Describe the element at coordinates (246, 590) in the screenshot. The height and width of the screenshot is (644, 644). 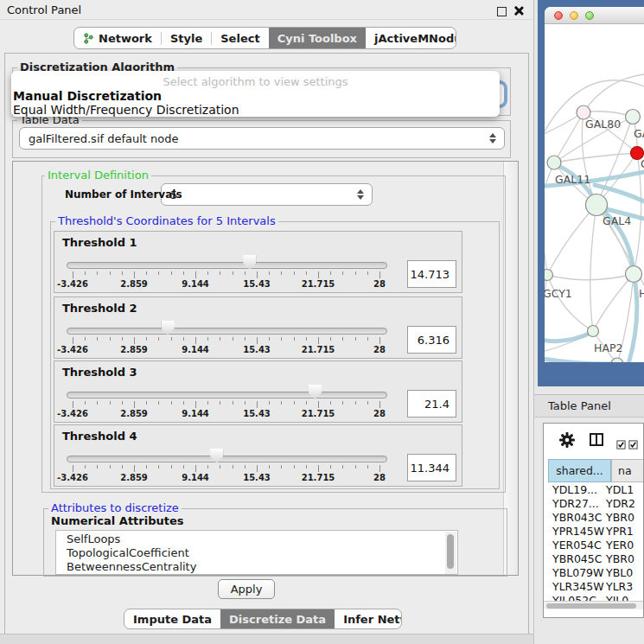
I see `apply-button: Apply` at that location.